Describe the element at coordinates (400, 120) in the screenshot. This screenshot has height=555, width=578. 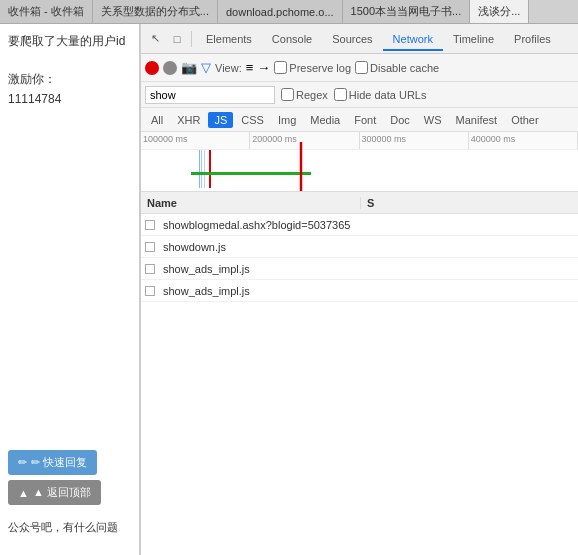
I see `filter-doc: Doc` at that location.